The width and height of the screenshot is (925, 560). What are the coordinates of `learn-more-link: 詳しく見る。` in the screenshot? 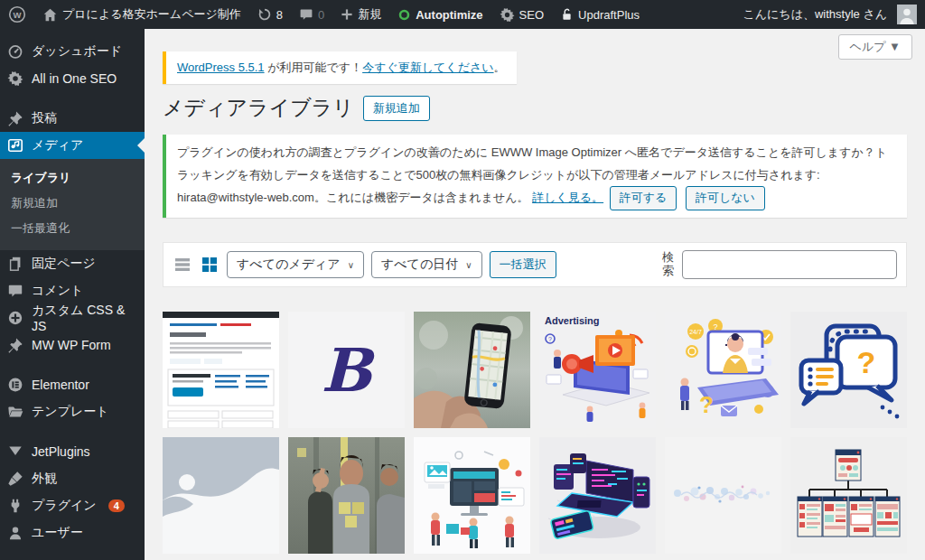 It's located at (567, 197).